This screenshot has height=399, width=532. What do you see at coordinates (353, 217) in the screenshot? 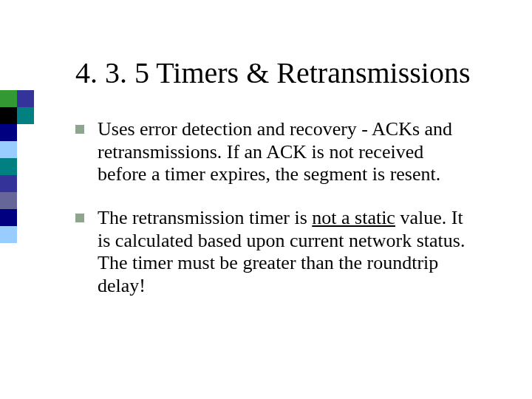
I see `text-run-underlined: not a static` at bounding box center [353, 217].